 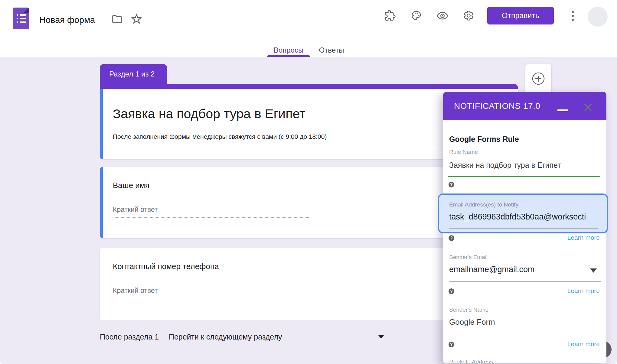 I want to click on question-toolbar, so click(x=538, y=79).